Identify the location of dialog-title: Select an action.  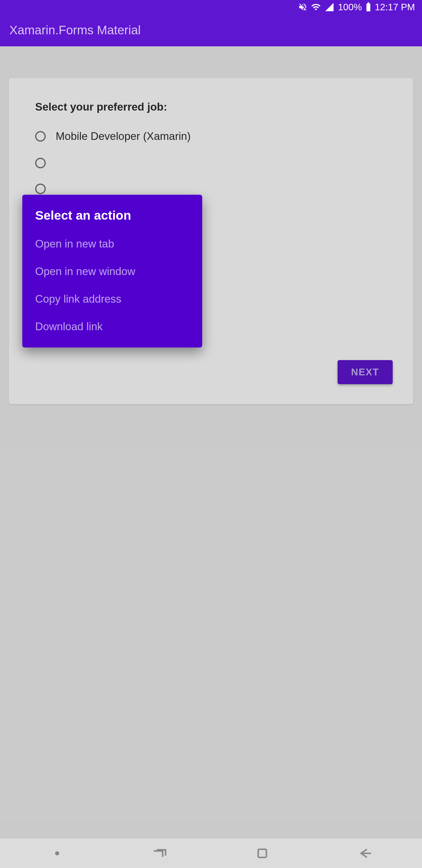
(112, 216).